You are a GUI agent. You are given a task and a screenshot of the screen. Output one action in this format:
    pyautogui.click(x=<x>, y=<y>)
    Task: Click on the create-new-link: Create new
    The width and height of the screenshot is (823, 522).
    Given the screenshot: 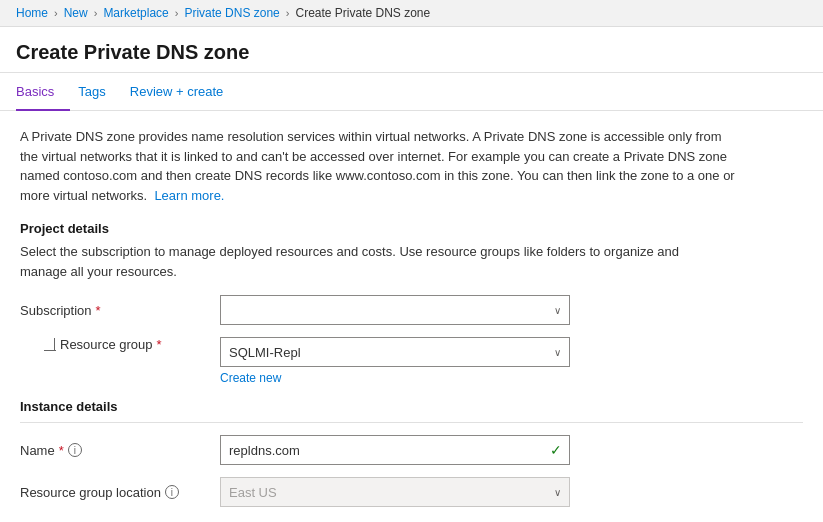 What is the action you would take?
    pyautogui.click(x=512, y=378)
    